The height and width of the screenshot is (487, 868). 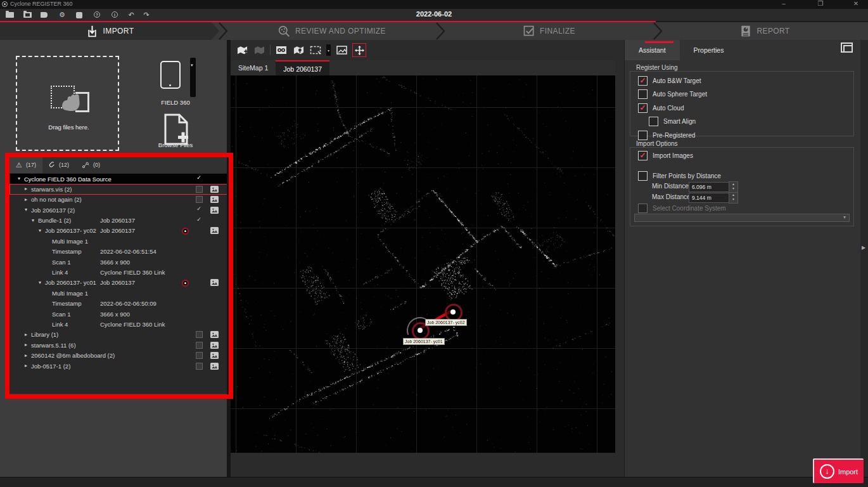 I want to click on tab-import: IMPORT, so click(x=110, y=31).